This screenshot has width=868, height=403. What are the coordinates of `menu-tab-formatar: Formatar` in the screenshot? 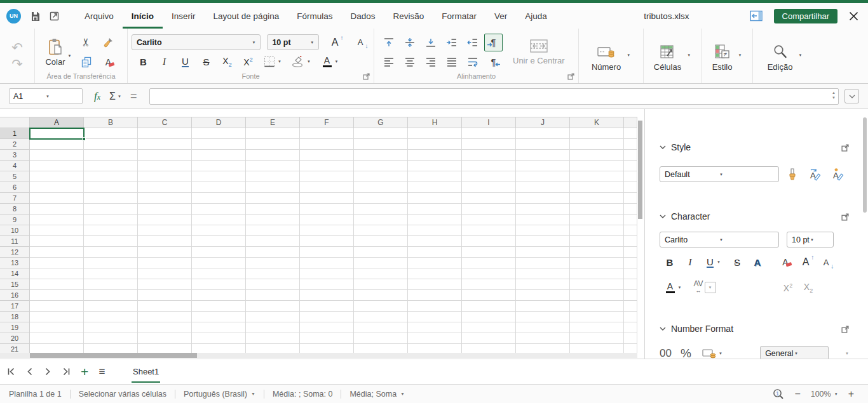 It's located at (459, 16).